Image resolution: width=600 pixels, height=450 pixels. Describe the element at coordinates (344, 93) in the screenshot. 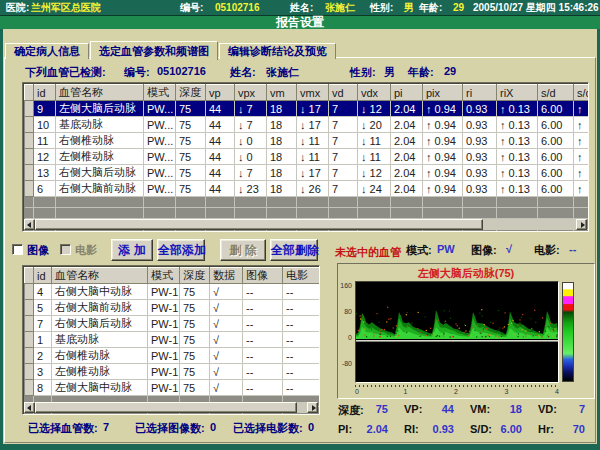

I see `column-header: vd` at that location.